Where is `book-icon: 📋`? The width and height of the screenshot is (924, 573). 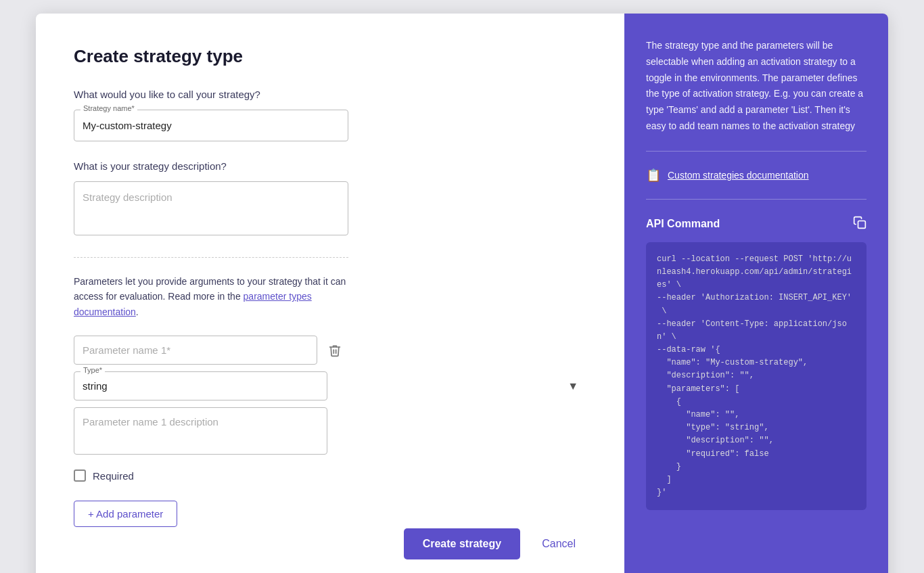
book-icon: 📋 is located at coordinates (653, 175).